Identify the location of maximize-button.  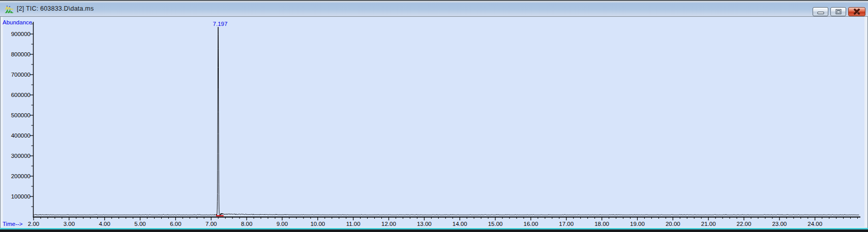
(838, 12).